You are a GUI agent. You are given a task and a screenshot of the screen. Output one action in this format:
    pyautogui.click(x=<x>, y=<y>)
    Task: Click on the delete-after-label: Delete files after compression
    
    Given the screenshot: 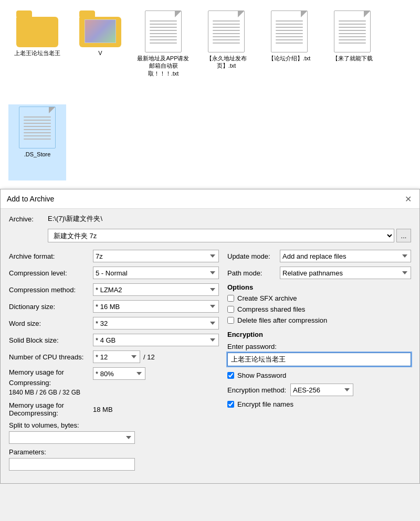 What is the action you would take?
    pyautogui.click(x=282, y=320)
    